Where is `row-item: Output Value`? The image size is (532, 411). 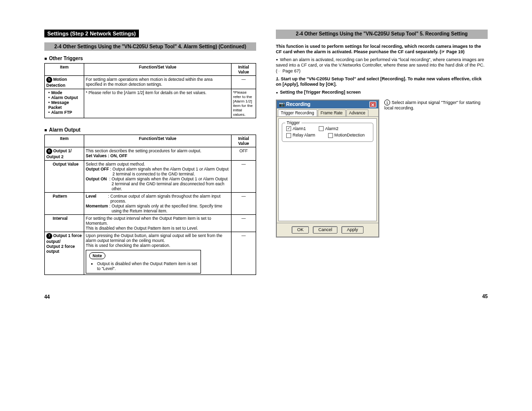 row-item: Output Value is located at coordinates (66, 164).